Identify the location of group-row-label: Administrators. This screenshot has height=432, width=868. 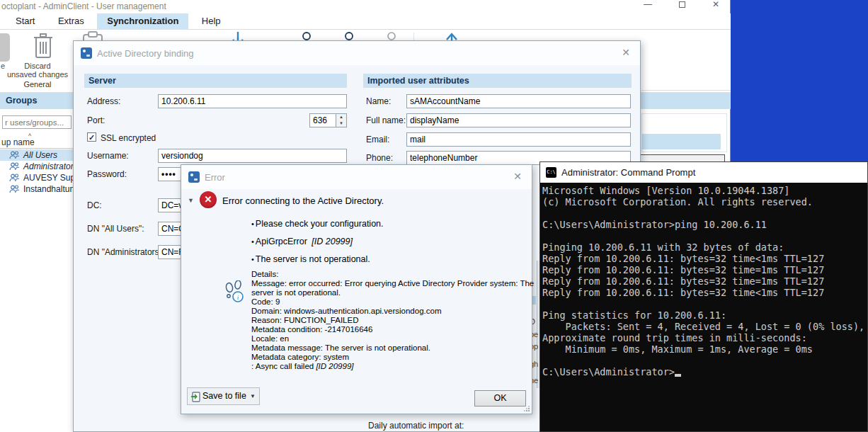
(48, 166).